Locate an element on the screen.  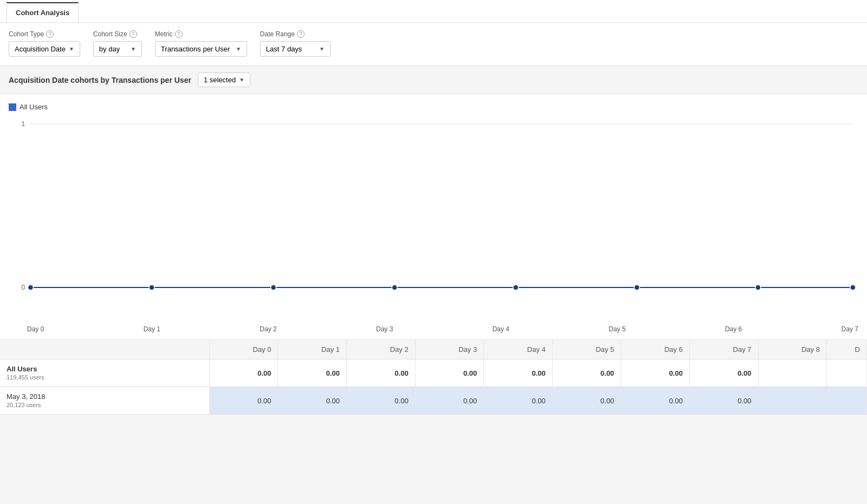
cohort-type-dropdown: Acquisition Date ▼ is located at coordinates (44, 49).